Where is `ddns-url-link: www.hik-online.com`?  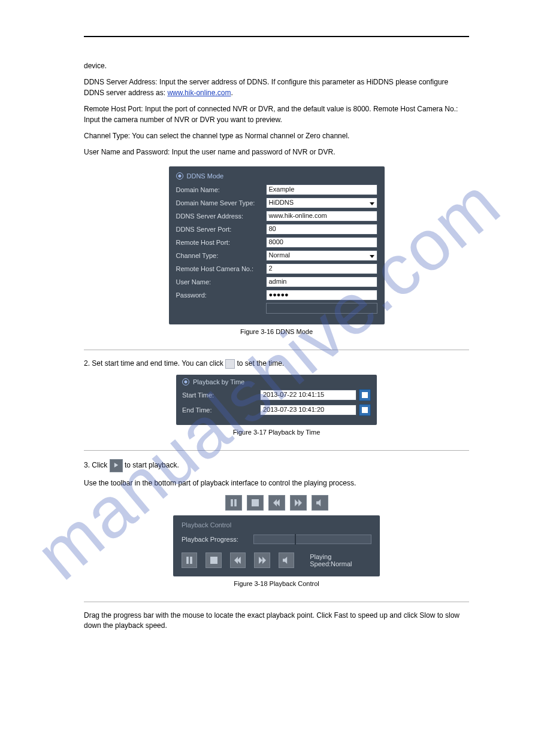 ddns-url-link: www.hik-online.com is located at coordinates (199, 93).